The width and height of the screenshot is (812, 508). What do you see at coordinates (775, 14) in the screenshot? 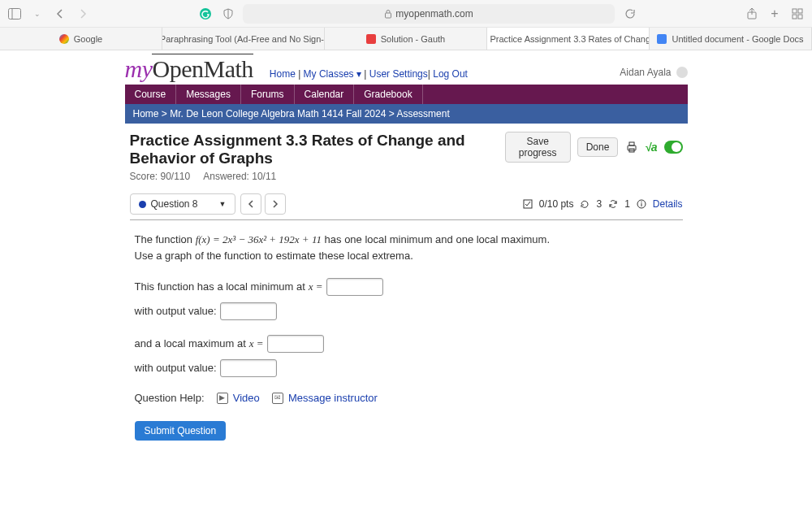
I see `new-tab-icon: +` at bounding box center [775, 14].